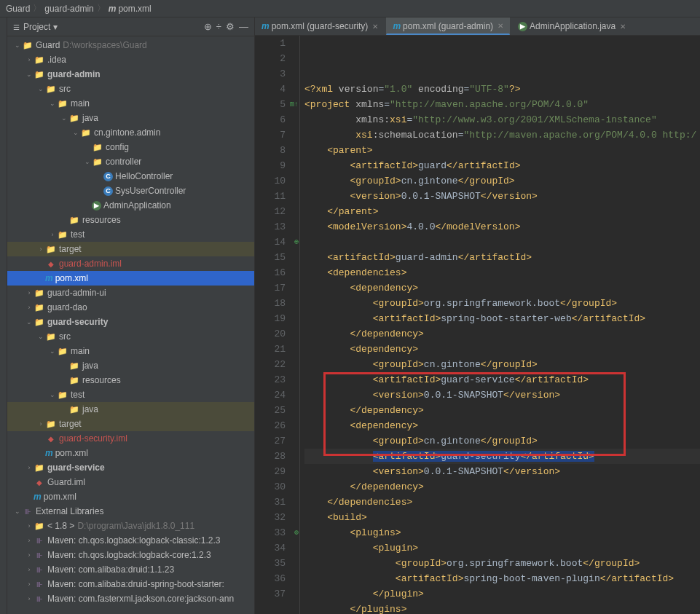  Describe the element at coordinates (131, 526) in the screenshot. I see `tree-item: ›< 1.8 >D:\program\Java\jdk1.8.0_111` at that location.